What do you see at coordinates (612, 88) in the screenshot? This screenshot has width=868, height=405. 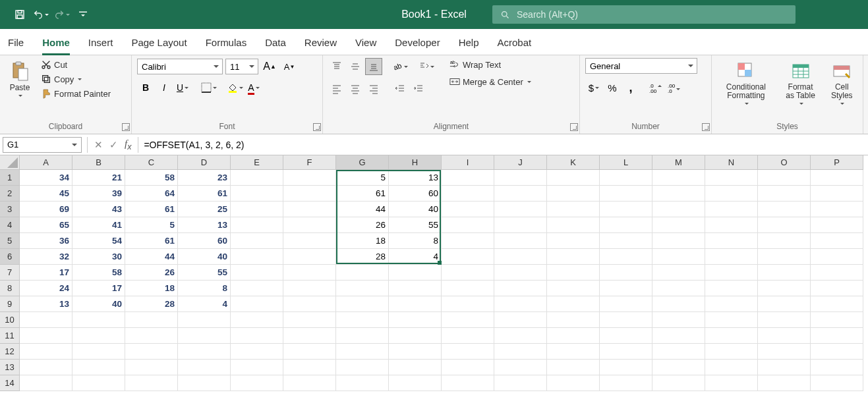 I see `percent-format-icon: %` at bounding box center [612, 88].